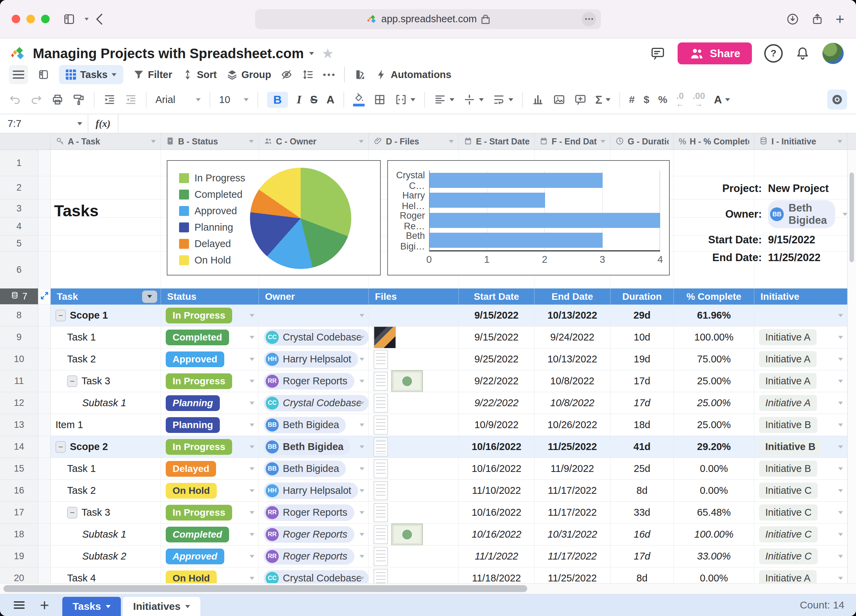 Image resolution: width=856 pixels, height=616 pixels. What do you see at coordinates (573, 447) in the screenshot?
I see `end-date-cell: 11/25/2022` at bounding box center [573, 447].